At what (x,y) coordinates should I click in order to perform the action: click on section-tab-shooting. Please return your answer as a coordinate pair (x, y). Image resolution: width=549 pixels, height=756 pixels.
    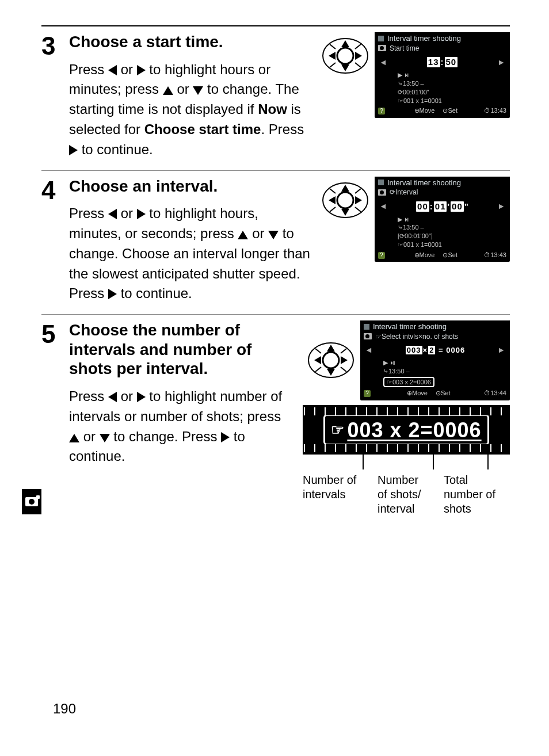
    Looking at the image, I should click on (32, 502).